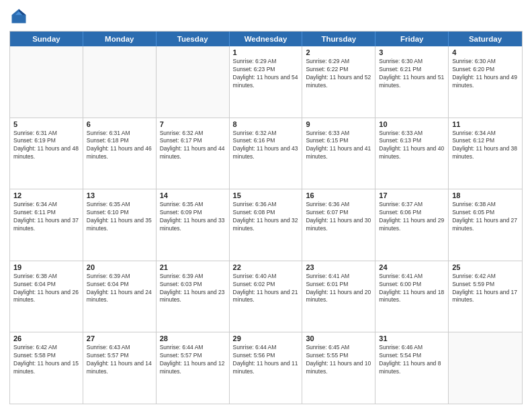 The height and width of the screenshot is (411, 532). Describe the element at coordinates (412, 297) in the screenshot. I see `calendar-cell: 24Sunrise: 6:41 AMSunset: 6:00 PMDayligh…` at that location.